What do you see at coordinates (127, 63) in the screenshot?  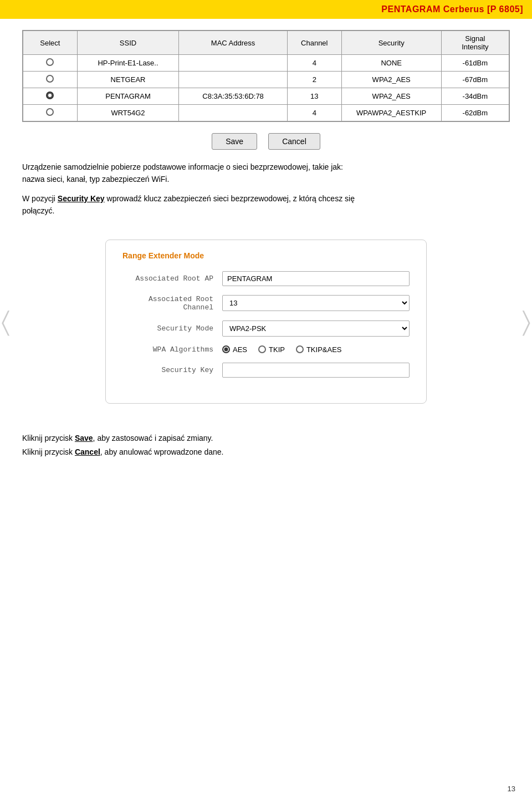 I see `cell-ssid: HP-Print-E1-Lase..` at bounding box center [127, 63].